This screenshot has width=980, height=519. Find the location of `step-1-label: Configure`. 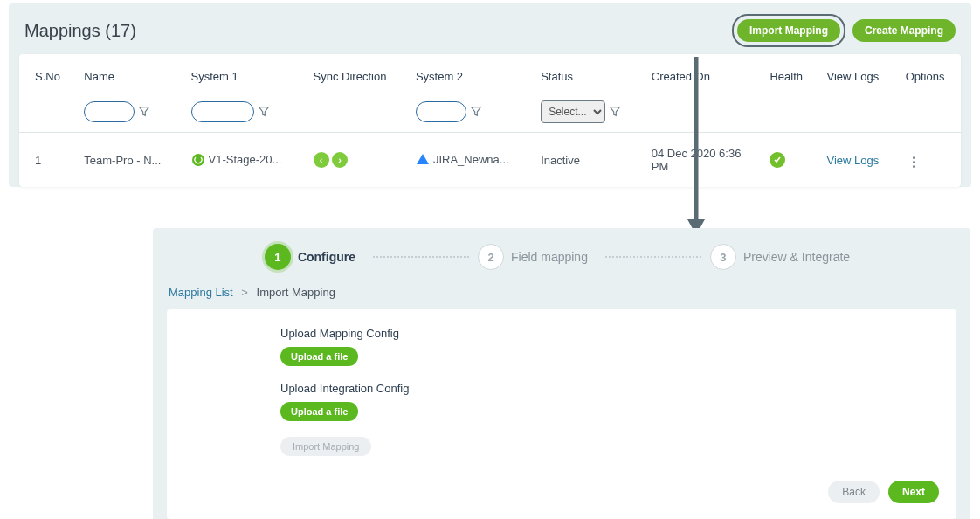

step-1-label: Configure is located at coordinates (327, 257).